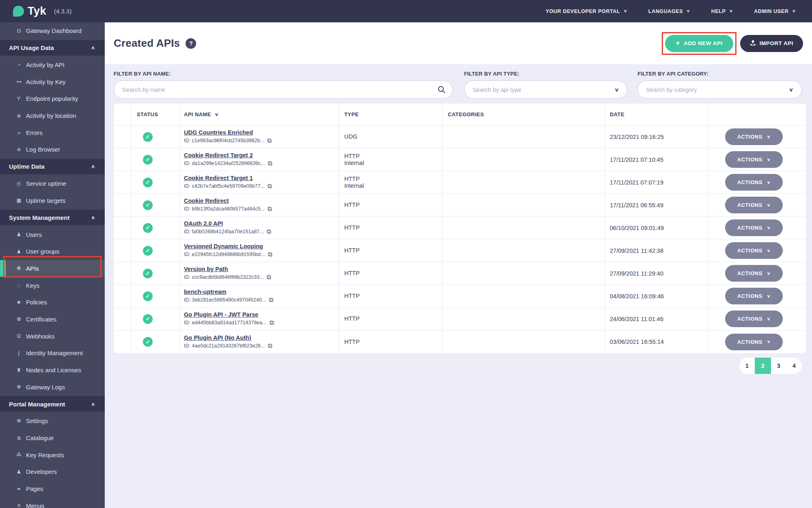 The width and height of the screenshot is (812, 508). What do you see at coordinates (771, 43) in the screenshot?
I see `import-api-button: IMPORT API` at bounding box center [771, 43].